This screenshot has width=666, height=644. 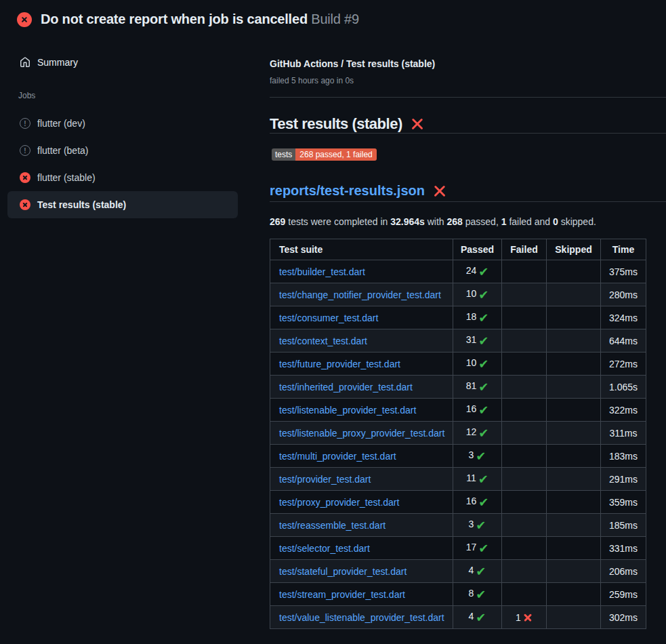 What do you see at coordinates (322, 272) in the screenshot?
I see `suite-link: test/builder_test.dart` at bounding box center [322, 272].